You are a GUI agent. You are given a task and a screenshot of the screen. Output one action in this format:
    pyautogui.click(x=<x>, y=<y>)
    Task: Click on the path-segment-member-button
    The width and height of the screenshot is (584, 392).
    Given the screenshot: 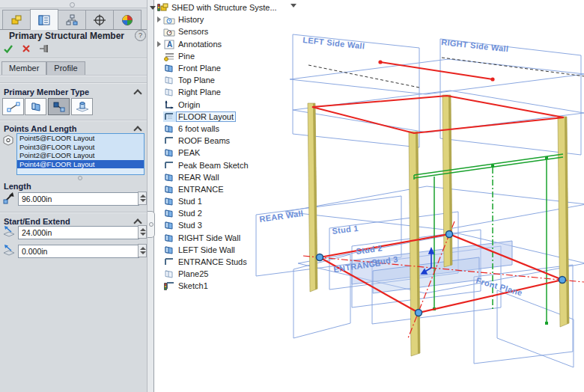 What is the action you would take?
    pyautogui.click(x=13, y=106)
    